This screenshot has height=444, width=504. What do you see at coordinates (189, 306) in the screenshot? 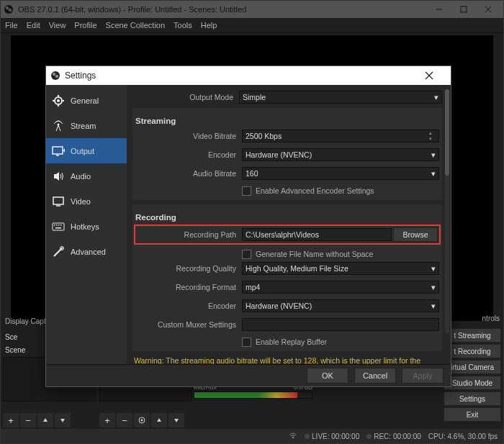
I see `recording-encoder-label: Encoder` at bounding box center [189, 306].